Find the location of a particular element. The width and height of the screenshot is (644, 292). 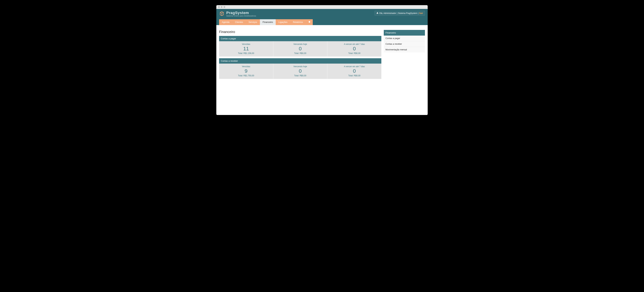

page-content: Financeiro Contas a pagar Vencidas 11 To… is located at coordinates (322, 70).